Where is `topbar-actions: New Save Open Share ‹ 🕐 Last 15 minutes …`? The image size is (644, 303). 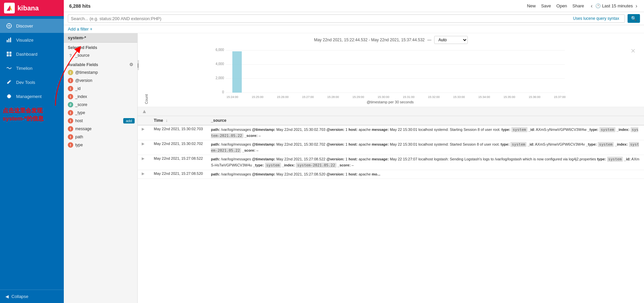 topbar-actions: New Save Open Share ‹ 🕐 Last 15 minutes … is located at coordinates (583, 6).